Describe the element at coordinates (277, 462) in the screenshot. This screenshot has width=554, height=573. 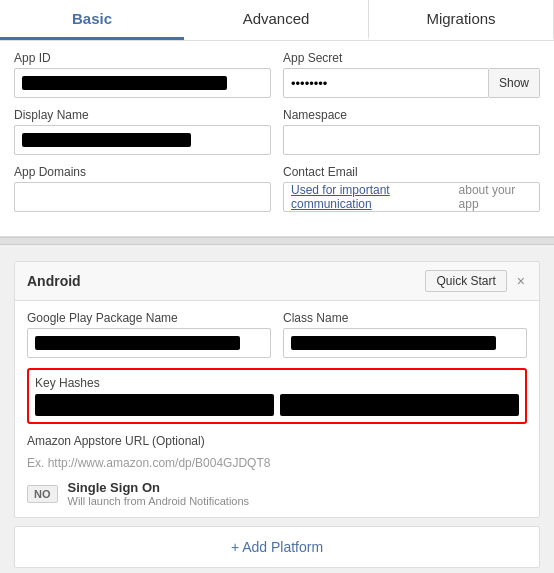
I see `amazon-placeholder: Ex. http://www.amazon.com/dp/B004GJDQT8` at that location.